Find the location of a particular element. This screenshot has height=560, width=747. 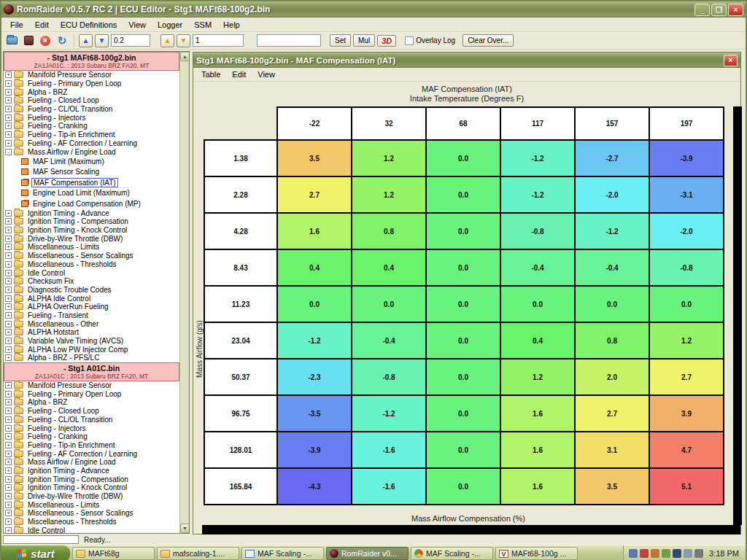

row-header-cell: 165.84 is located at coordinates (241, 486).